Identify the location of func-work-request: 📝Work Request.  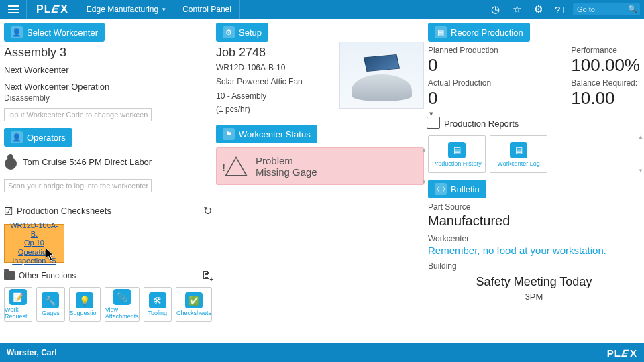
(18, 304).